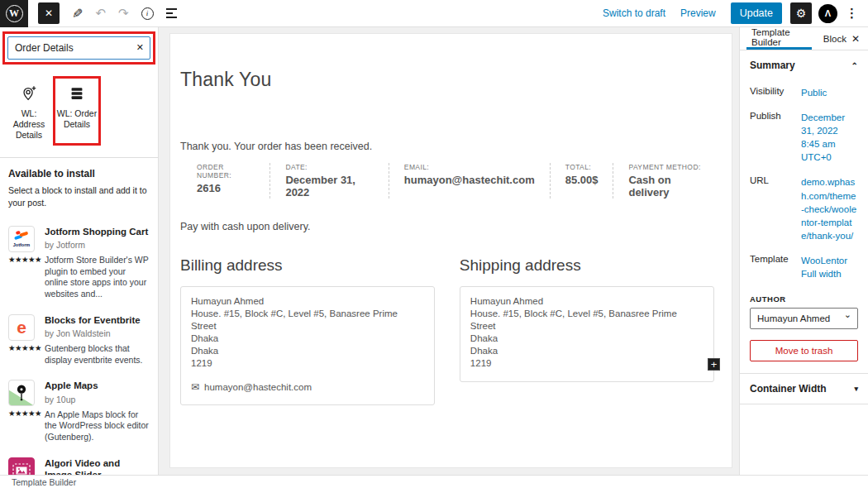  I want to click on info-icon: i, so click(147, 13).